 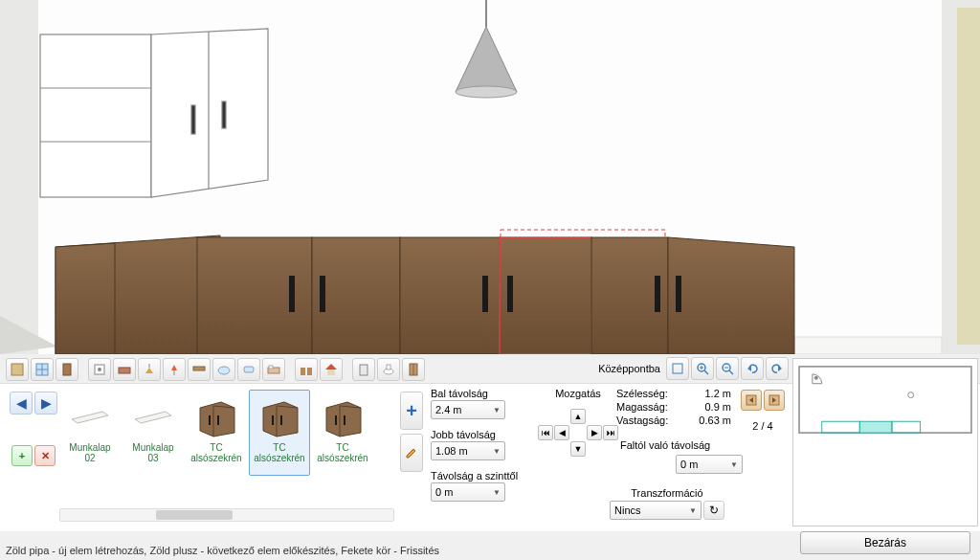 I want to click on move-right-button: ▶, so click(x=594, y=433).